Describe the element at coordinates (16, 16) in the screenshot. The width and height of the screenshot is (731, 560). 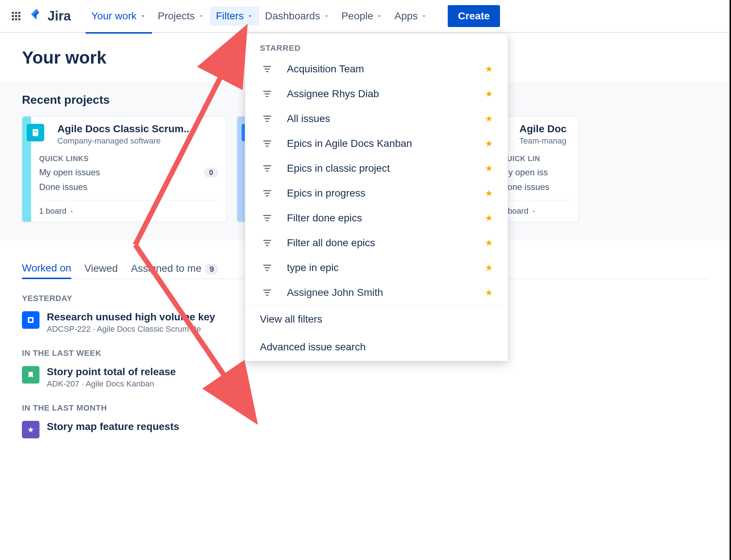
I see `app-switcher-icon` at that location.